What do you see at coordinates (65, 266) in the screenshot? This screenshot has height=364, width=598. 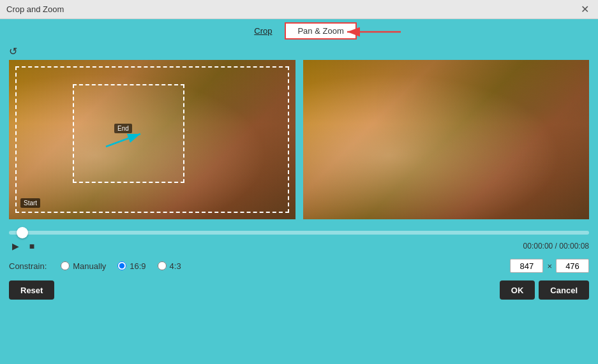 I see `radio-manually-input` at bounding box center [65, 266].